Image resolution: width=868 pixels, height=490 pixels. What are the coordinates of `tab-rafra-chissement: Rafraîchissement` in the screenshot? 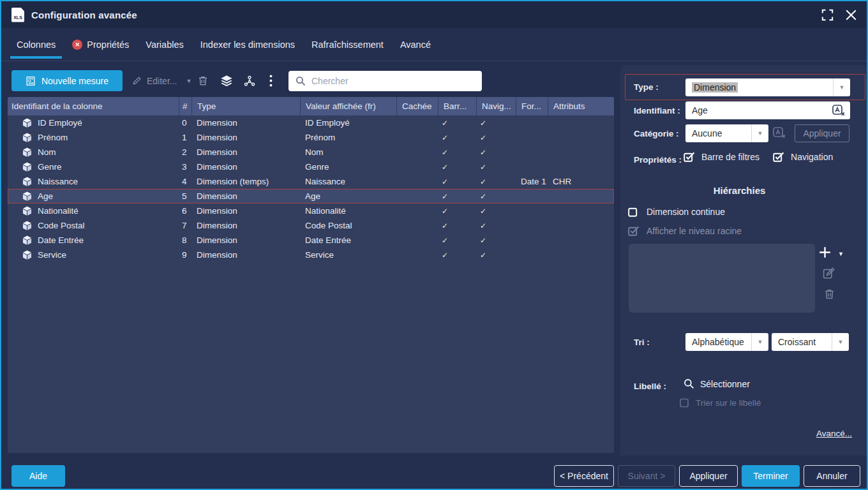 It's located at (347, 45).